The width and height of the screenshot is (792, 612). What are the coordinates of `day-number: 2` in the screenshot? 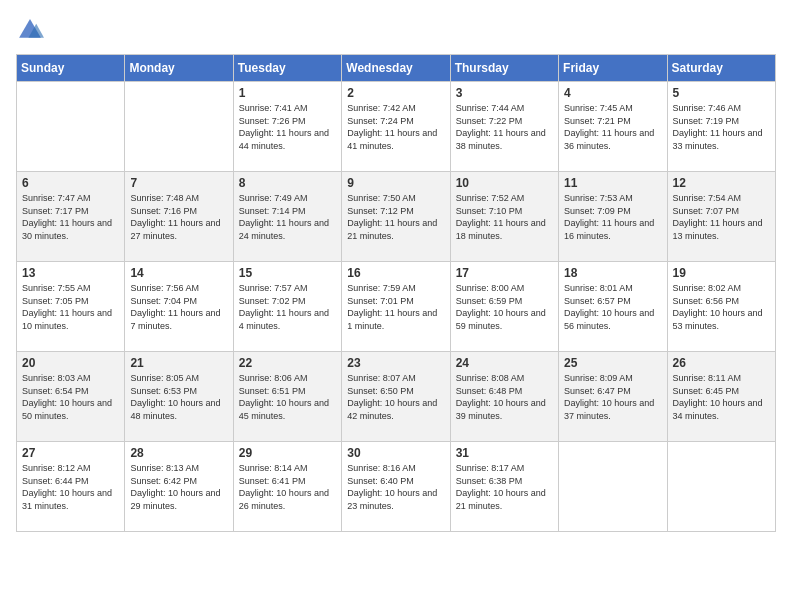 It's located at (396, 93).